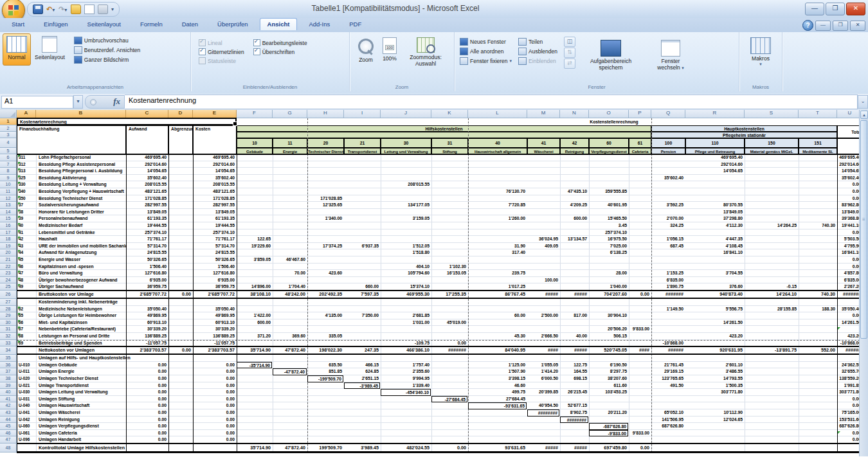 This screenshot has width=868, height=457. Describe the element at coordinates (82, 267) in the screenshot. I see `cell-B22: Kapitalzinsen und -spesen` at that location.